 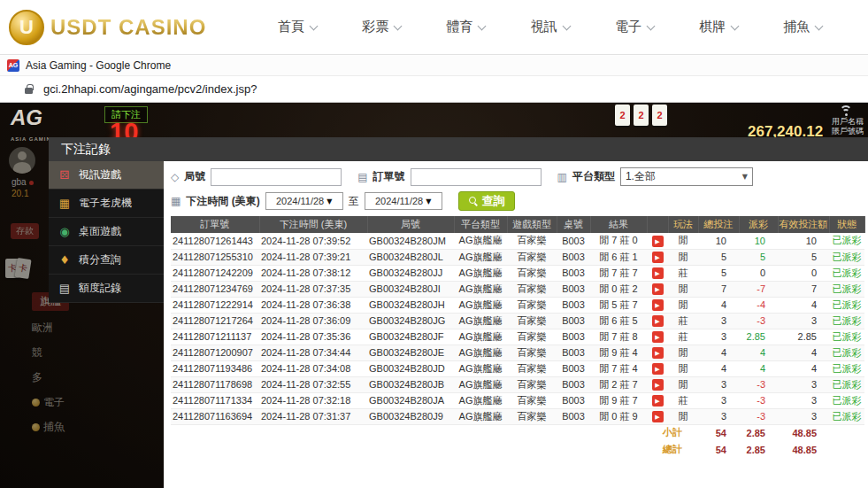 I want to click on column-header: 訂單號, so click(x=215, y=225).